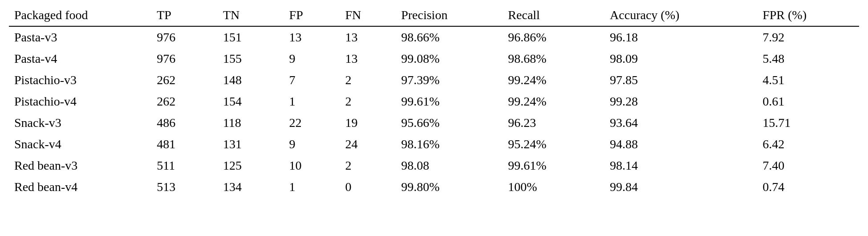  Describe the element at coordinates (80, 80) in the screenshot. I see `cell-name: Pistachio-v3` at that location.